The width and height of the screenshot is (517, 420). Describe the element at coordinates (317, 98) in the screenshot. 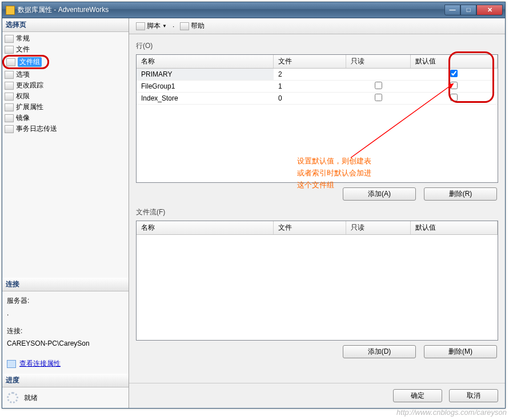

I see `table-row: Index_Store 0` at that location.